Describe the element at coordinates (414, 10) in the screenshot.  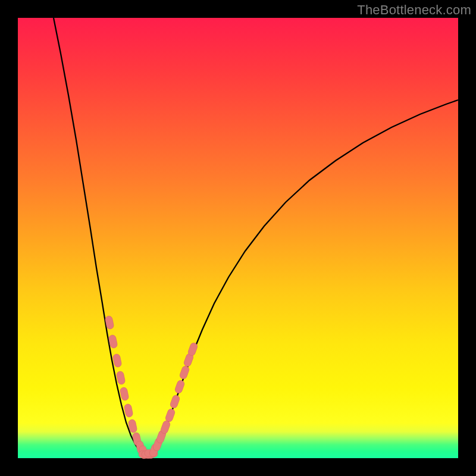
I see `watermark-text: TheBottleneck.com` at that location.